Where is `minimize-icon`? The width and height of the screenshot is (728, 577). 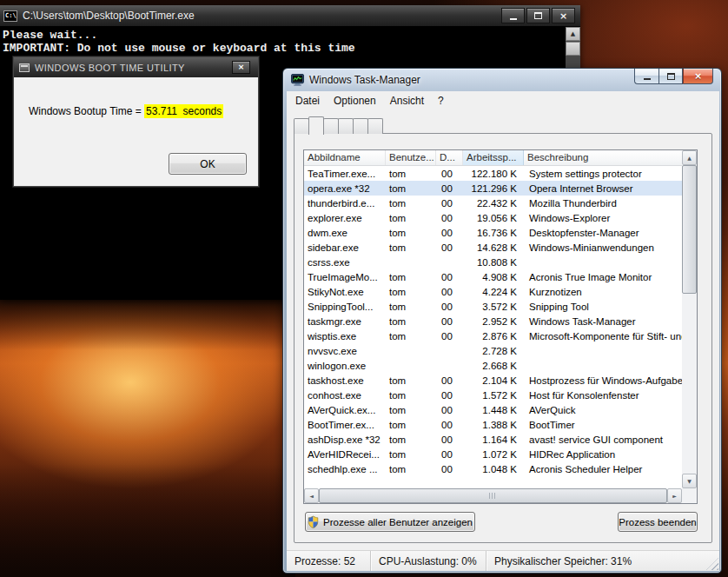 minimize-icon is located at coordinates (513, 19).